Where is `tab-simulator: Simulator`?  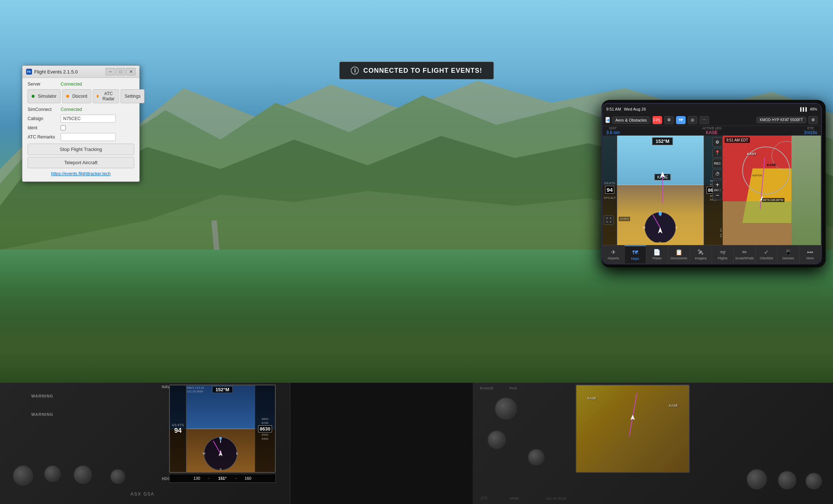 tab-simulator: Simulator is located at coordinates (44, 96).